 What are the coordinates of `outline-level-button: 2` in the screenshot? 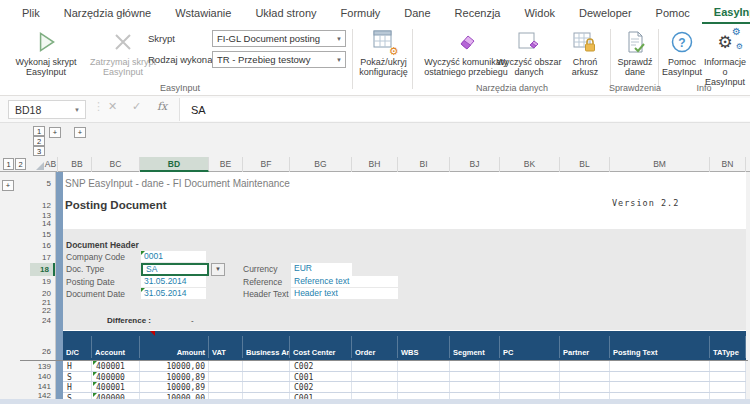 It's located at (39, 141).